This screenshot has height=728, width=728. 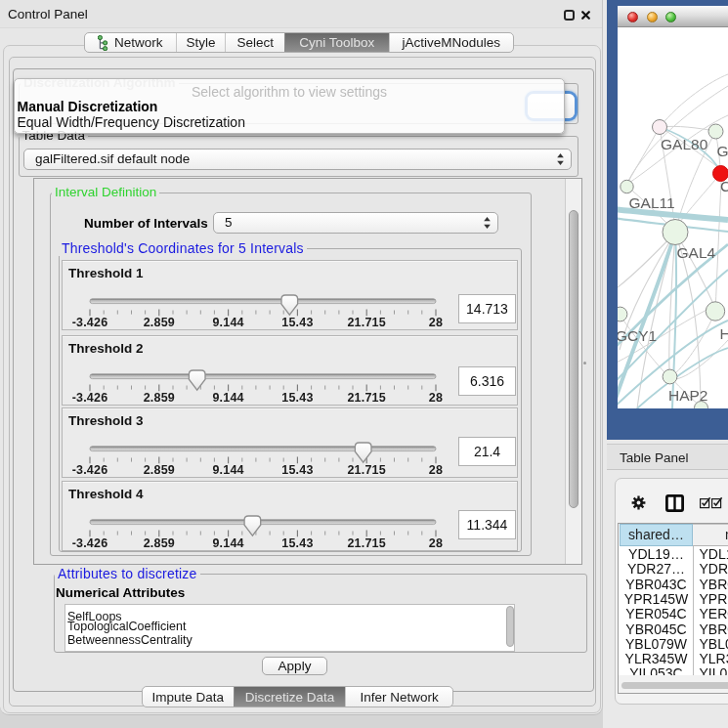 I want to click on svg-text: GAL11, so click(x=653, y=203).